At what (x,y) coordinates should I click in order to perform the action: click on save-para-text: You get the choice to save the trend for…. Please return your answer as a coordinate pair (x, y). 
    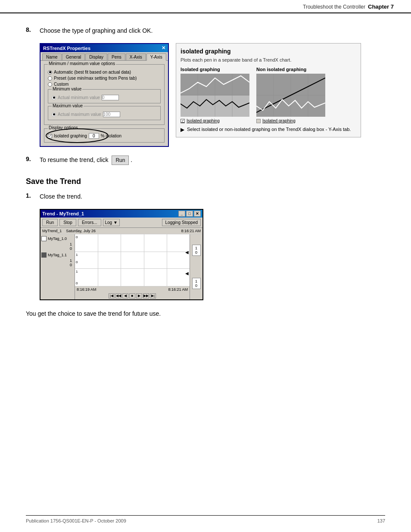
    Looking at the image, I should click on (206, 314).